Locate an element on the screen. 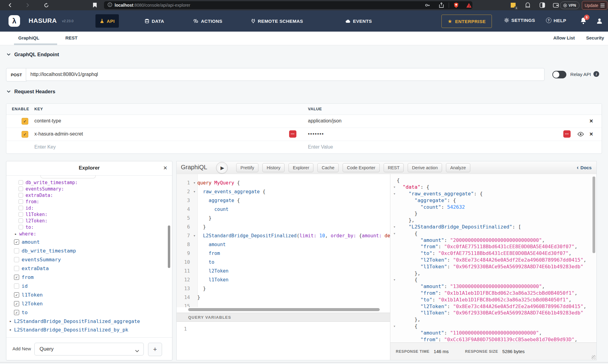  enterprise-button: ★ ENTERPRISE is located at coordinates (467, 21).